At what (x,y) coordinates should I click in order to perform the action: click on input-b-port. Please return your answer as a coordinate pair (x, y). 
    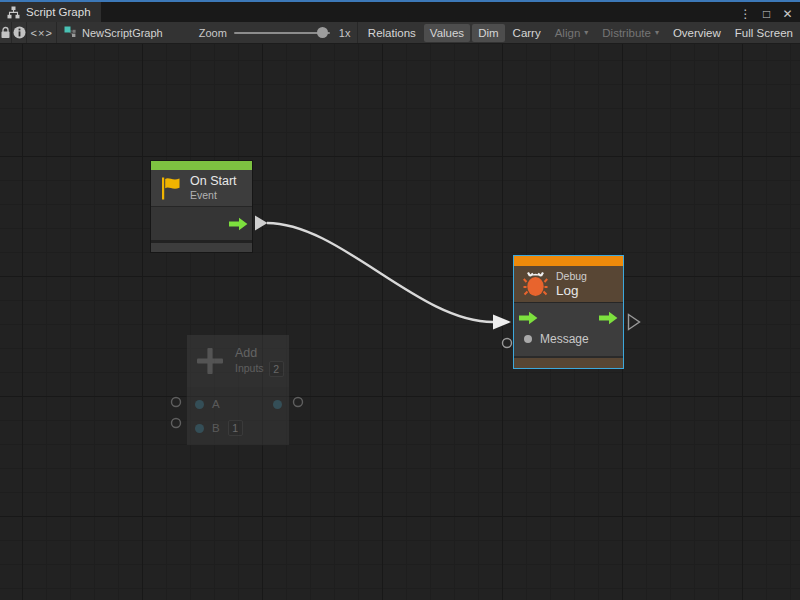
    Looking at the image, I should click on (200, 428).